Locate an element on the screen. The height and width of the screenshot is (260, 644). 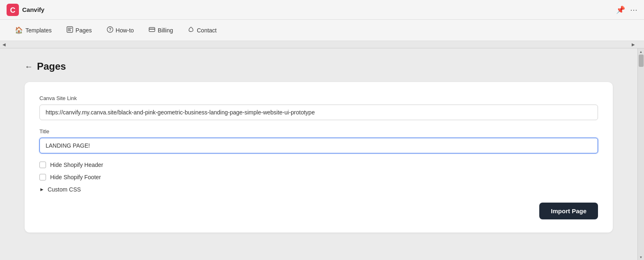
nav-item-howto: ? How-to is located at coordinates (120, 30).